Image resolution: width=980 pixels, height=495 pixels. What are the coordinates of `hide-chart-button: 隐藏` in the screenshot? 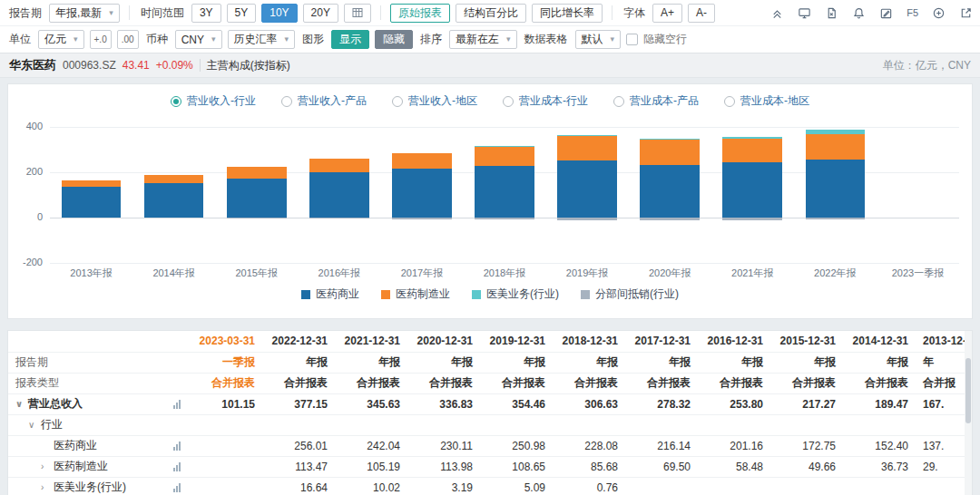 It's located at (394, 40).